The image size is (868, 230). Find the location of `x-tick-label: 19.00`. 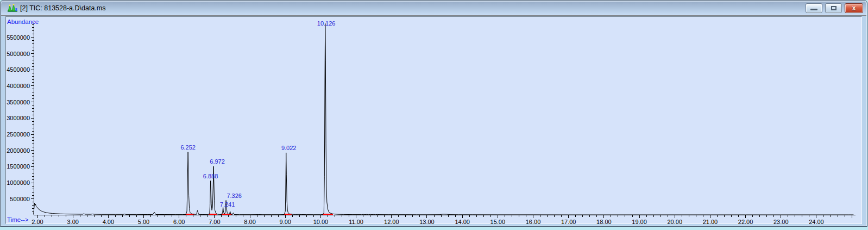

x-tick-label: 19.00 is located at coordinates (639, 222).